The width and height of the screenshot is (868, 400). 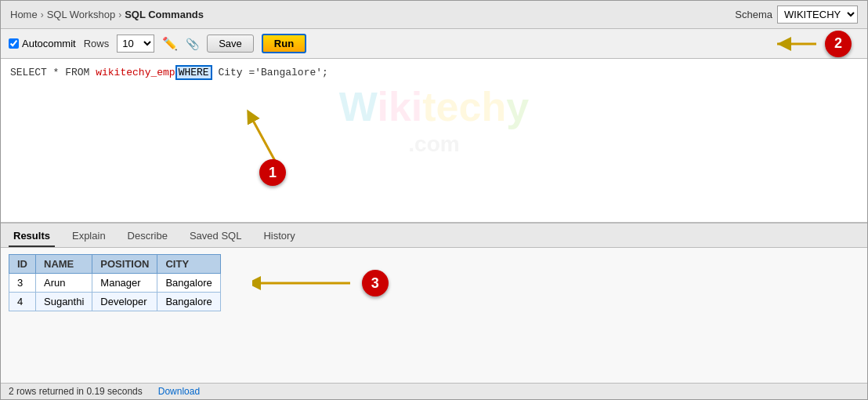 What do you see at coordinates (434, 144) in the screenshot?
I see `watermark-line2: .com` at bounding box center [434, 144].